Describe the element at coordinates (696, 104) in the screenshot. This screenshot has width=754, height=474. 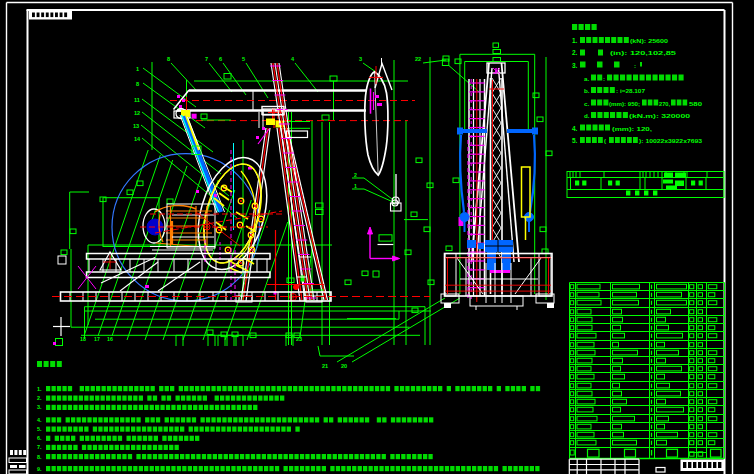
I see `svg-text: 580` at that location.